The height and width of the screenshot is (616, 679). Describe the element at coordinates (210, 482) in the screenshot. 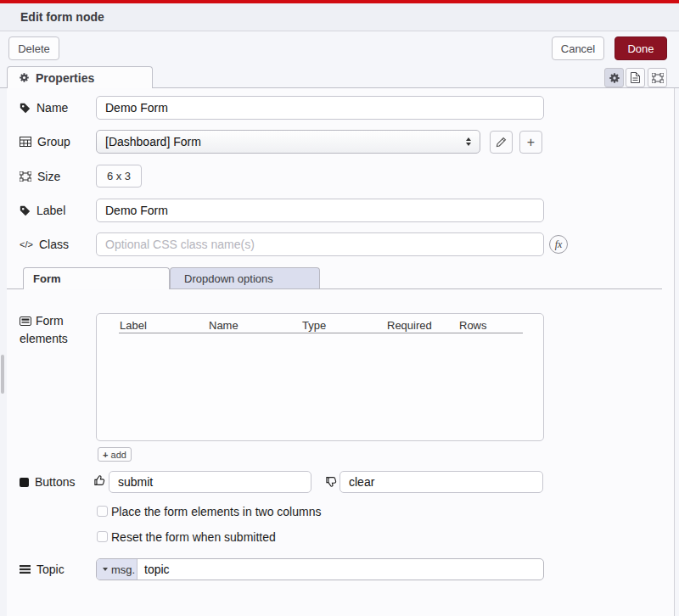

I see `submit-button-input` at that location.